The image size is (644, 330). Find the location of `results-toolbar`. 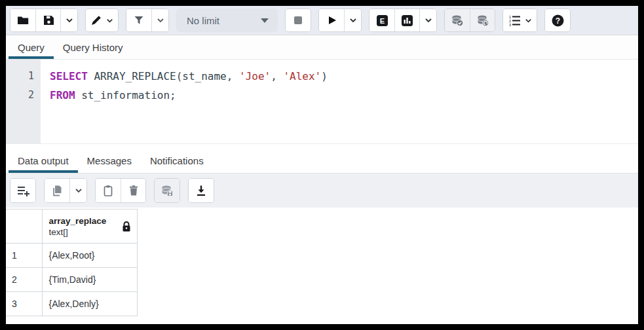

results-toolbar is located at coordinates (322, 191).